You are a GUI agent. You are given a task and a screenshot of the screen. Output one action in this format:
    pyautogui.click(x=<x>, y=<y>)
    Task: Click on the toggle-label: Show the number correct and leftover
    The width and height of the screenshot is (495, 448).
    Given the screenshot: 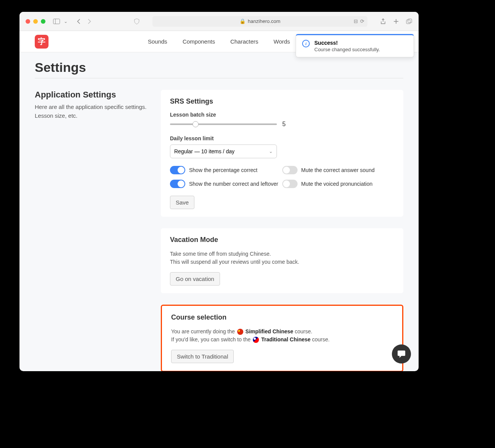 What is the action you would take?
    pyautogui.click(x=234, y=184)
    